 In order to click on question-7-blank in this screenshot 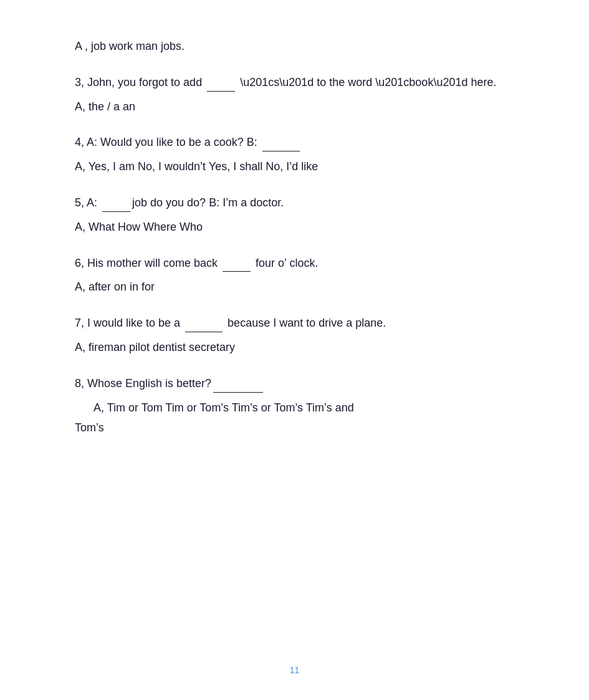, I will do `click(204, 323)`.